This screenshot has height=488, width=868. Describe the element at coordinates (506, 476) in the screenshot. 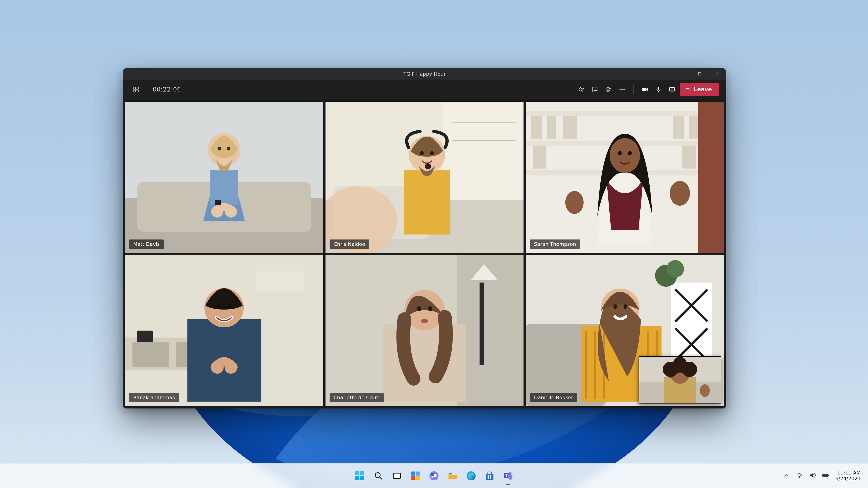

I see `svg-text: T` at that location.